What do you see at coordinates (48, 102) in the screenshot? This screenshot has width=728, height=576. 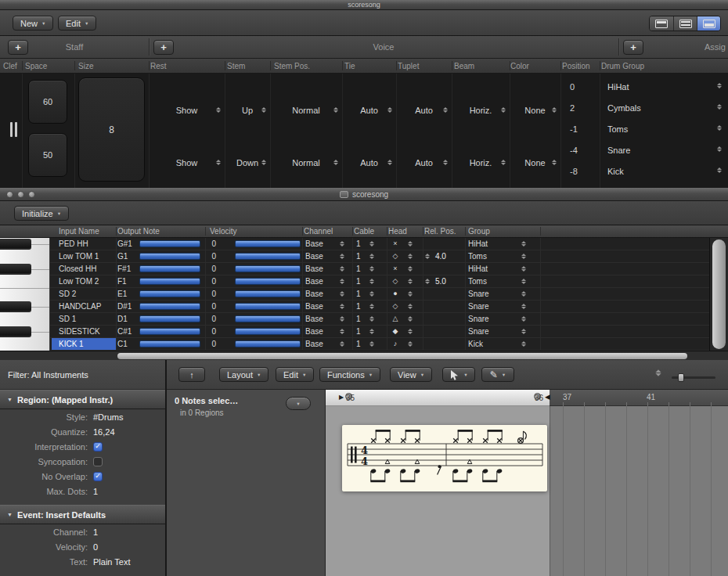 I see `space-above-field: 60` at bounding box center [48, 102].